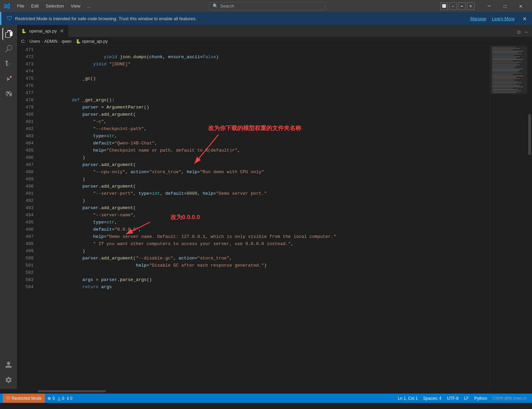  I want to click on code-line-503: return args, so click(265, 280).